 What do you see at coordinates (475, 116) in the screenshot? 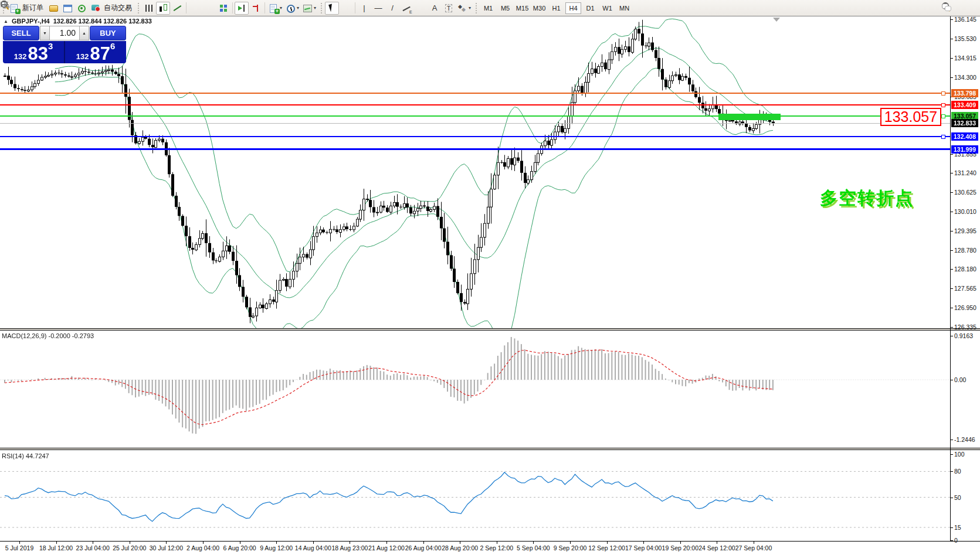
I see `level-line-133.057` at bounding box center [475, 116].